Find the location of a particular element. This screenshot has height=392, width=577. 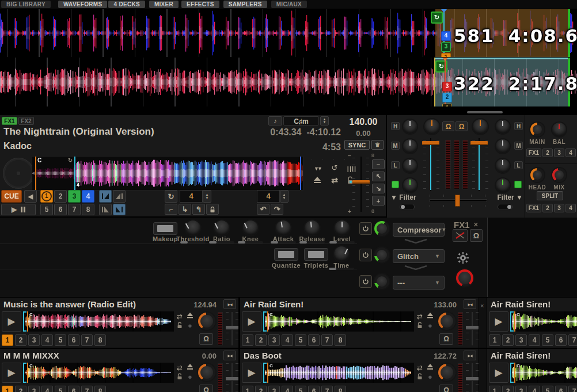

beatjump-forward-button: ↷ is located at coordinates (277, 210).